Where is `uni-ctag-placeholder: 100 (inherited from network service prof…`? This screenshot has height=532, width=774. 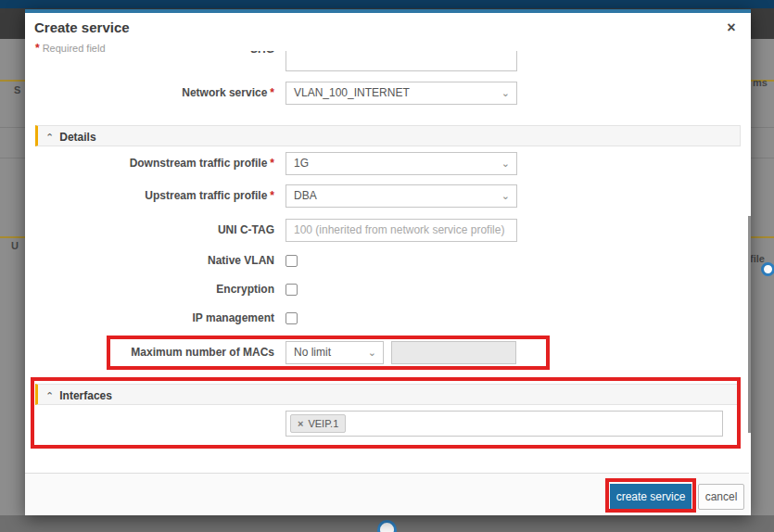
uni-ctag-placeholder: 100 (inherited from network service prof… is located at coordinates (399, 230).